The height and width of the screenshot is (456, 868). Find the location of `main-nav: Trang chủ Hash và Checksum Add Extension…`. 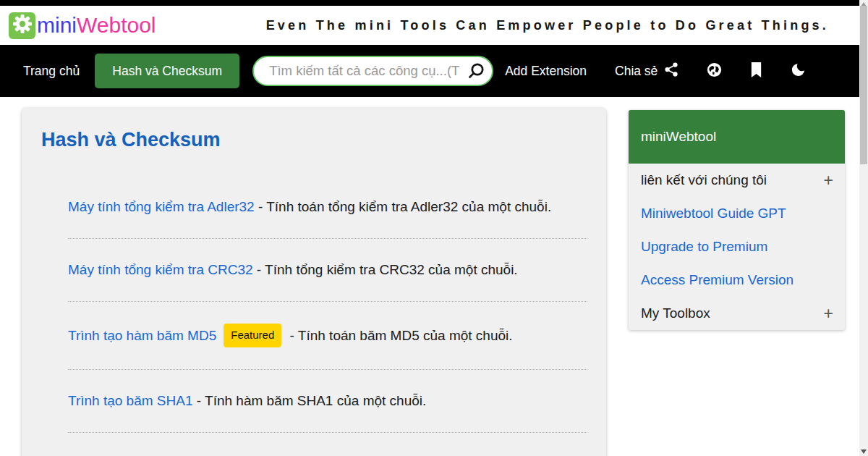

main-nav: Trang chủ Hash và Checksum Add Extension… is located at coordinates (430, 71).